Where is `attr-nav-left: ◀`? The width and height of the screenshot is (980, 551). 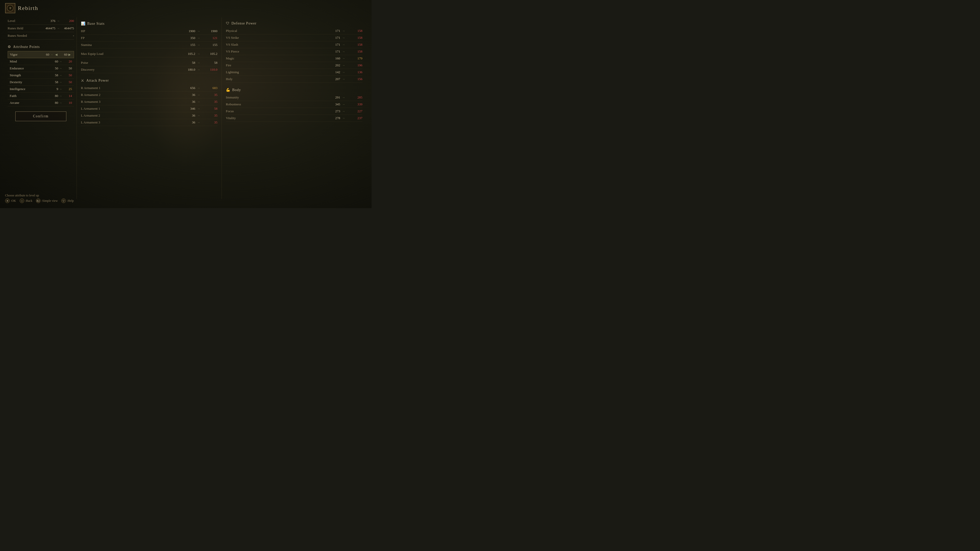
attr-nav-left: ◀ is located at coordinates (56, 55).